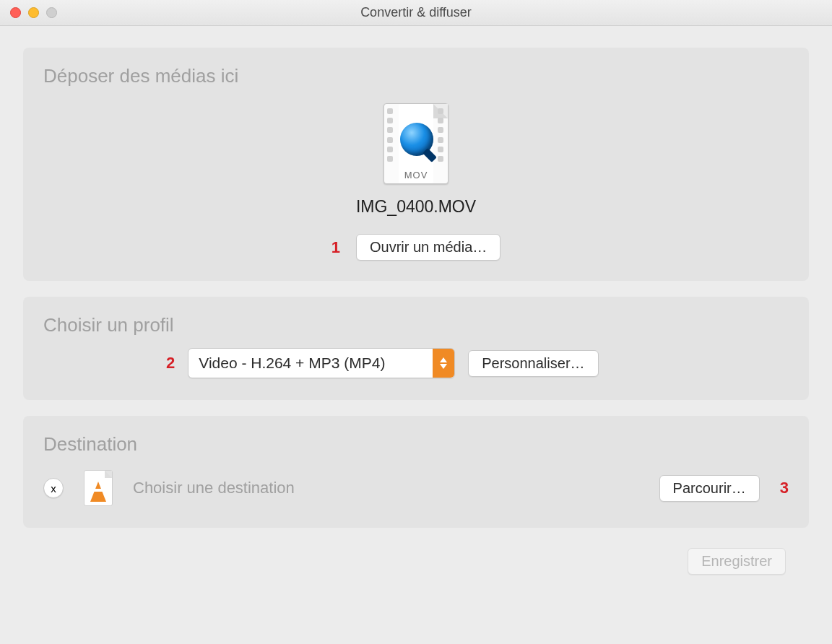  I want to click on profile-heading: Choisir un profil, so click(416, 325).